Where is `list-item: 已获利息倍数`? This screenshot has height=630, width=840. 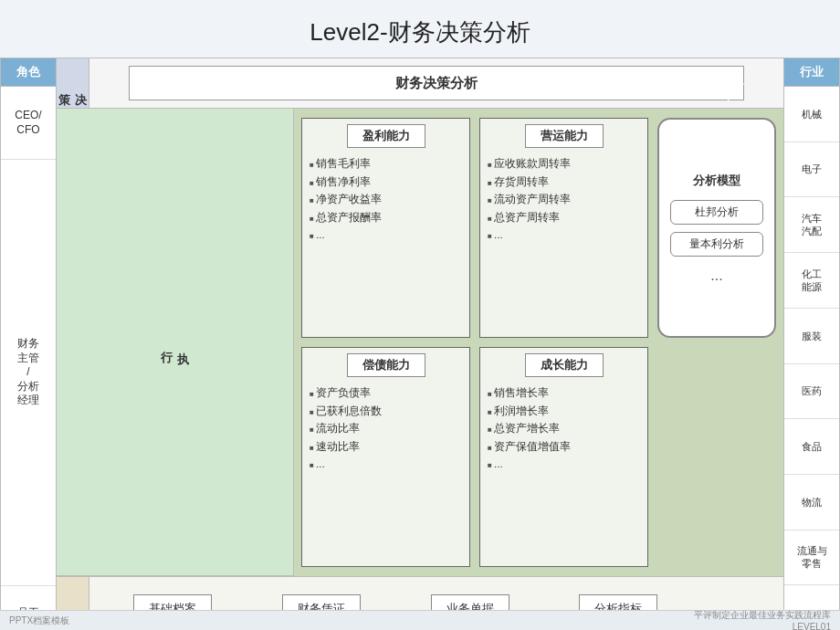 list-item: 已获利息倍数 is located at coordinates (385, 412).